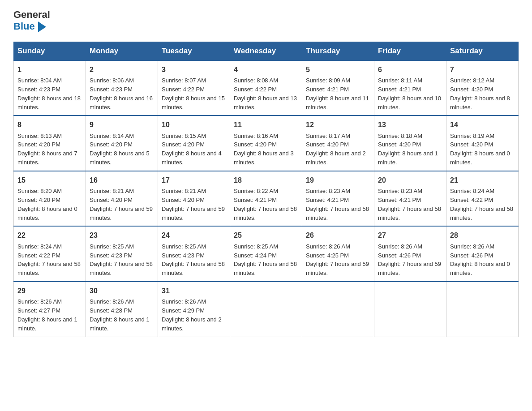 Image resolution: width=532 pixels, height=411 pixels. What do you see at coordinates (39, 136) in the screenshot?
I see `day-sunrise: Sunrise: 8:13 AM` at bounding box center [39, 136].